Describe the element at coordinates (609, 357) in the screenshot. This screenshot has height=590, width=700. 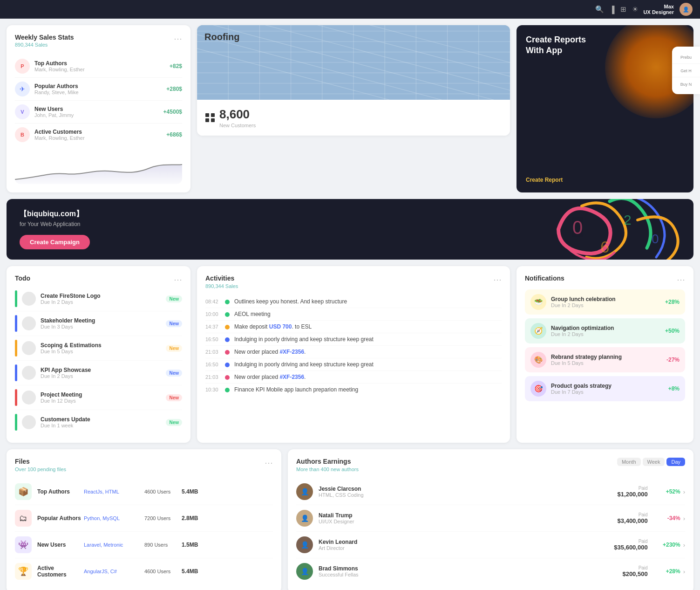
I see `notif-name-2: Rebrand strategy planning` at that location.